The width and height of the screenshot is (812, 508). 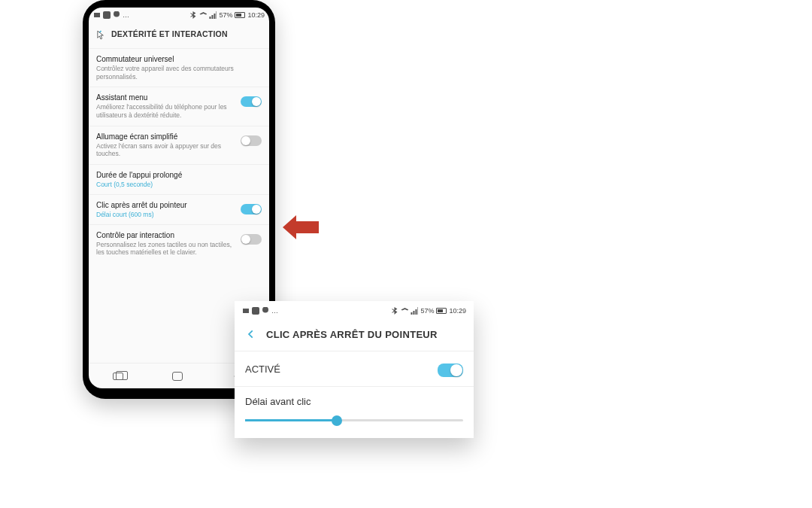 What do you see at coordinates (179, 244) in the screenshot?
I see `setting-interaction-control: Contrôle par interaction Personnalisez l…` at bounding box center [179, 244].